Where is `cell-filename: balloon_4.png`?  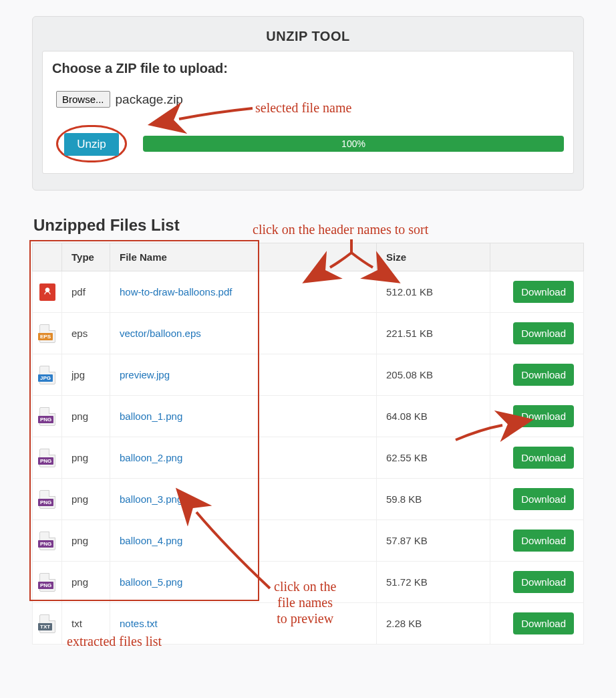
cell-filename: balloon_4.png is located at coordinates (243, 541).